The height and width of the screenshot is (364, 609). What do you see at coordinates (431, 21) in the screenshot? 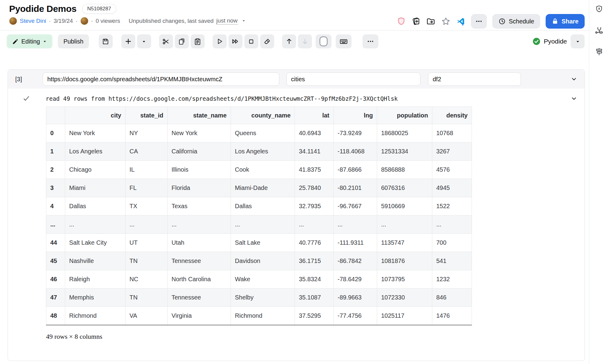
I see `move-to-folder-icon` at bounding box center [431, 21].